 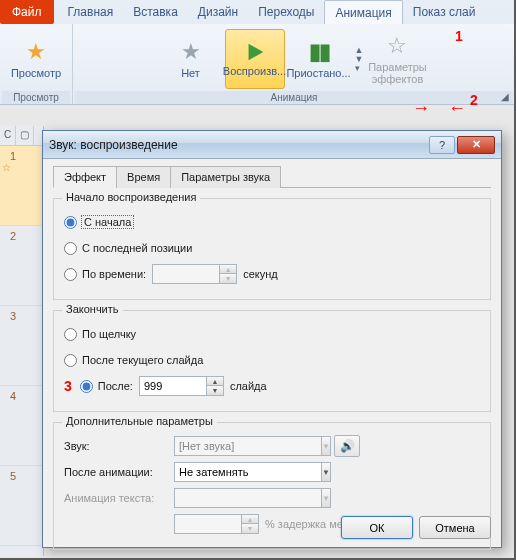 What do you see at coordinates (36, 64) in the screenshot?
I see `group-preview: ★ Просмотр Просмотр` at bounding box center [36, 64].